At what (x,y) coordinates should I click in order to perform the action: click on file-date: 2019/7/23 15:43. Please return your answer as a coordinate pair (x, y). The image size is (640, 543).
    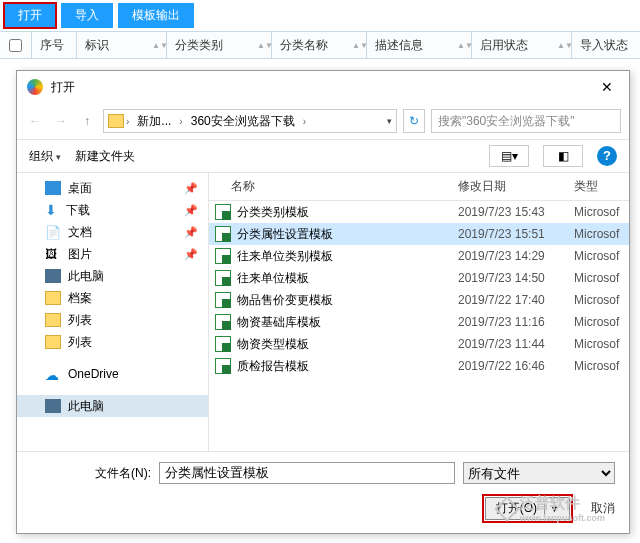
    Looking at the image, I should click on (516, 212).